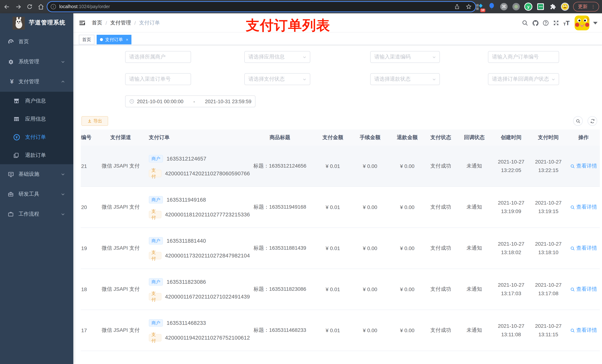 Image resolution: width=602 pixels, height=364 pixels. Describe the element at coordinates (37, 137) in the screenshot. I see `sidebar-item-pay-order: ¥ 支付订单` at that location.